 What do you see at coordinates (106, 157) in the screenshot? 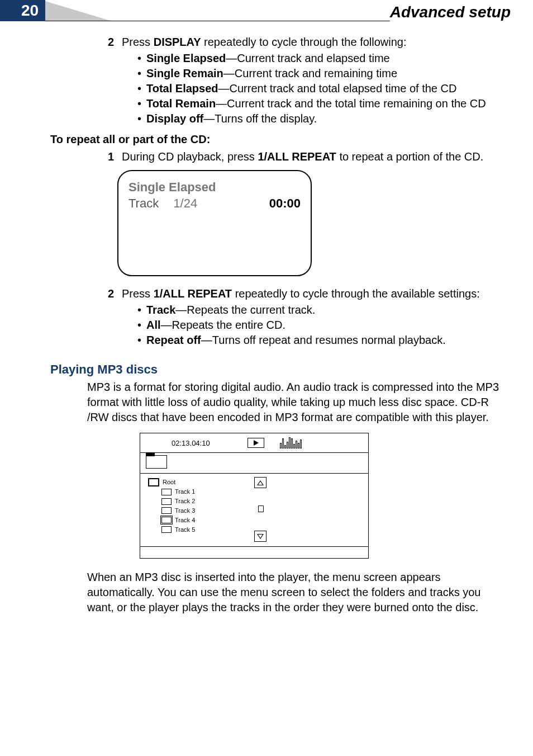
I see `step-number: 1` at bounding box center [106, 157].